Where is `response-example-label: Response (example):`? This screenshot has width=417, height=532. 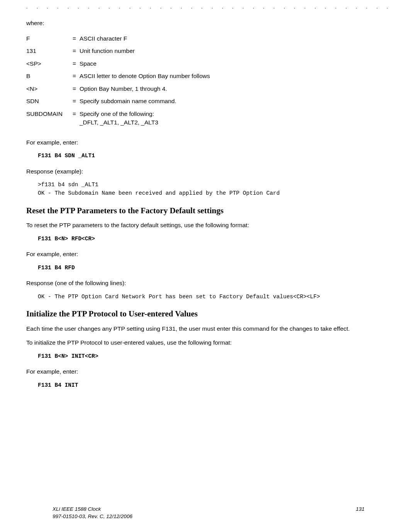 response-example-label: Response (example): is located at coordinates (208, 172).